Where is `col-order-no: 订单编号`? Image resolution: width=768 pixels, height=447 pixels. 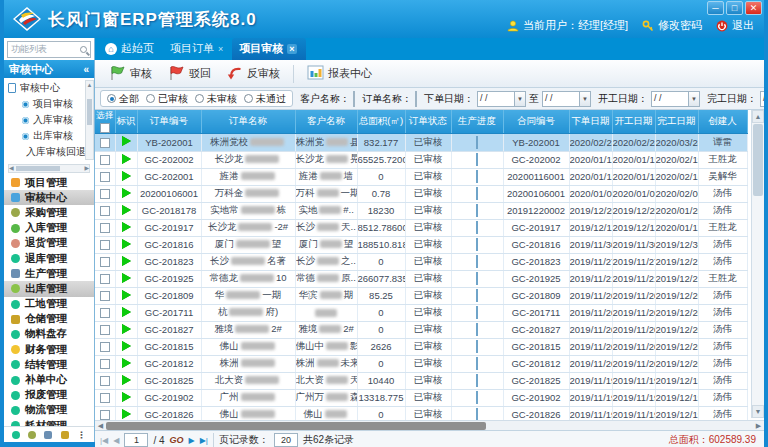
col-order-no: 订单编号 is located at coordinates (169, 122).